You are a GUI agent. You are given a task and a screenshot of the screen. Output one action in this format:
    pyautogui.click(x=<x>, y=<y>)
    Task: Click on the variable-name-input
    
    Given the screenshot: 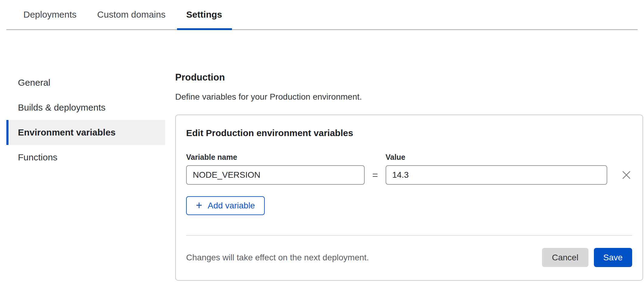 What is the action you would take?
    pyautogui.click(x=275, y=175)
    